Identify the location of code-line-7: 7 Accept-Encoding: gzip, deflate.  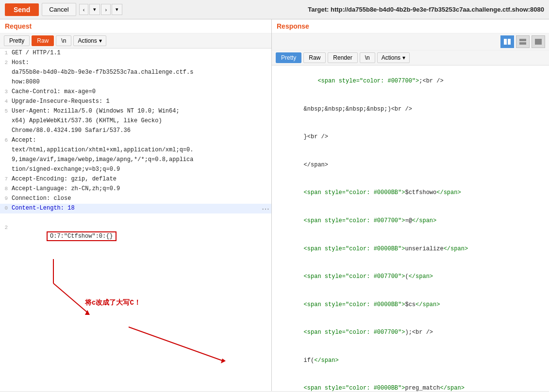
(136, 180).